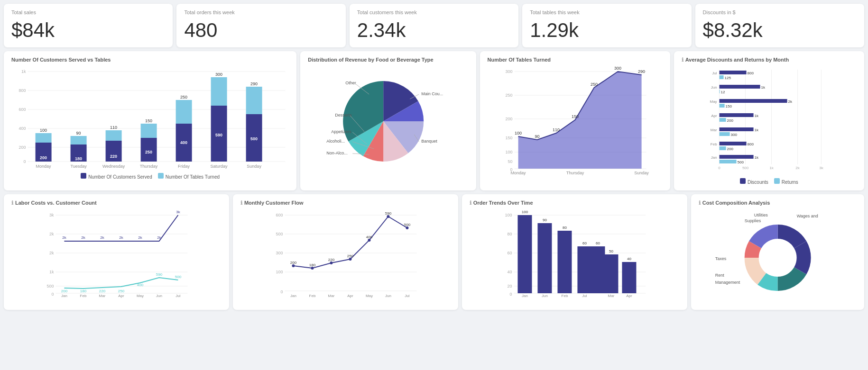 Image resolution: width=868 pixels, height=370 pixels. Describe the element at coordinates (117, 203) in the screenshot. I see `chart-labor-costs-title: ℹLabor Costs vs. Customer Count` at that location.